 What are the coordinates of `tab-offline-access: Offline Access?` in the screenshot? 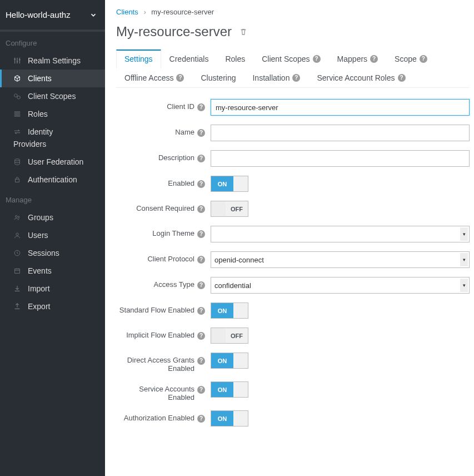 It's located at (154, 78).